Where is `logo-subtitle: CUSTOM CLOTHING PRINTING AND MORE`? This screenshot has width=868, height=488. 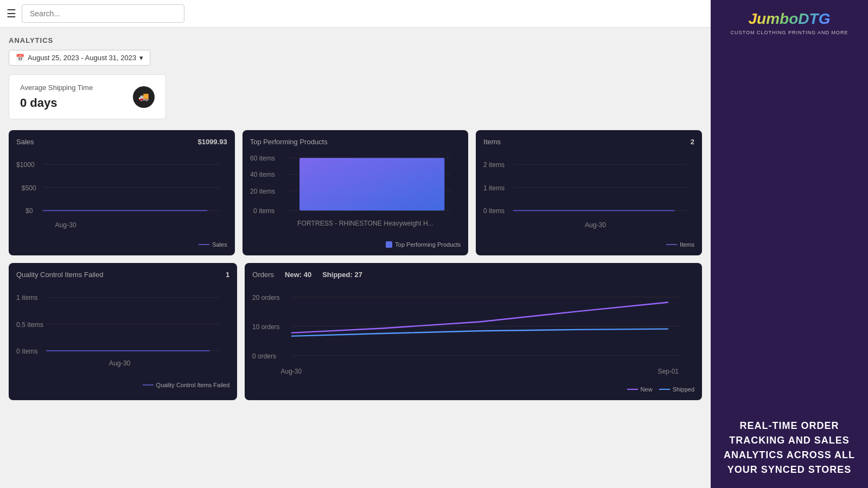 logo-subtitle: CUSTOM CLOTHING PRINTING AND MORE is located at coordinates (790, 33).